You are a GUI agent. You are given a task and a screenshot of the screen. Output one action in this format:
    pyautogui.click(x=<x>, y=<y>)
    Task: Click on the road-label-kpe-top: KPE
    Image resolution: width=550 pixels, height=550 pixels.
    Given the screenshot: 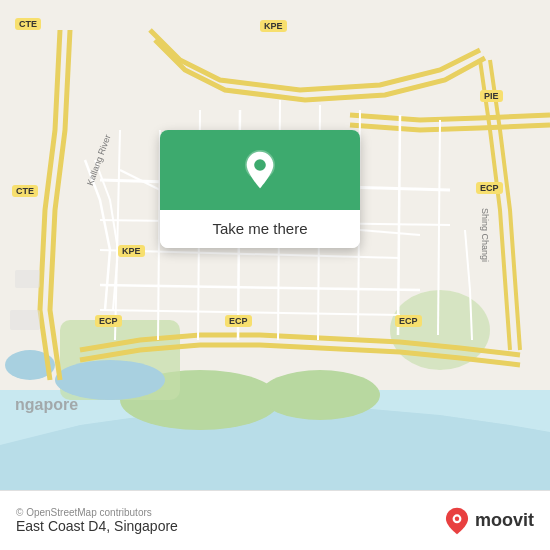 What is the action you would take?
    pyautogui.click(x=274, y=26)
    